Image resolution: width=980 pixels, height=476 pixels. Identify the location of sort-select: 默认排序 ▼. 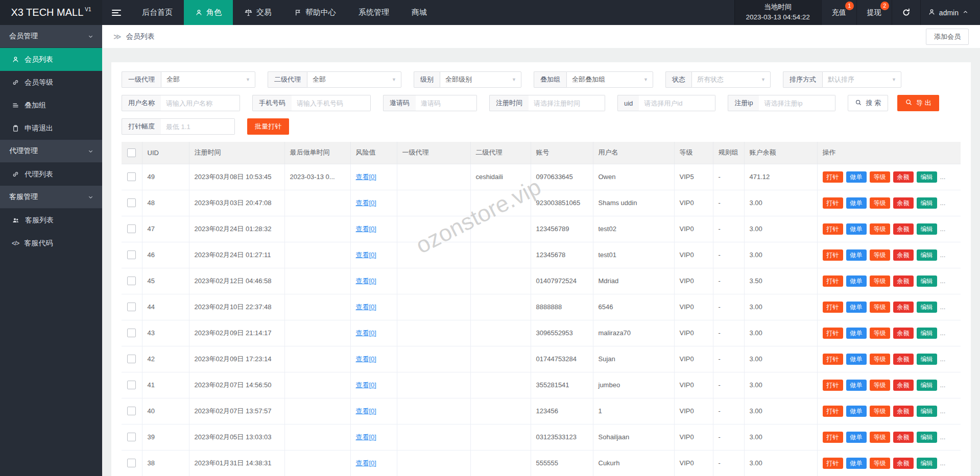
(862, 80).